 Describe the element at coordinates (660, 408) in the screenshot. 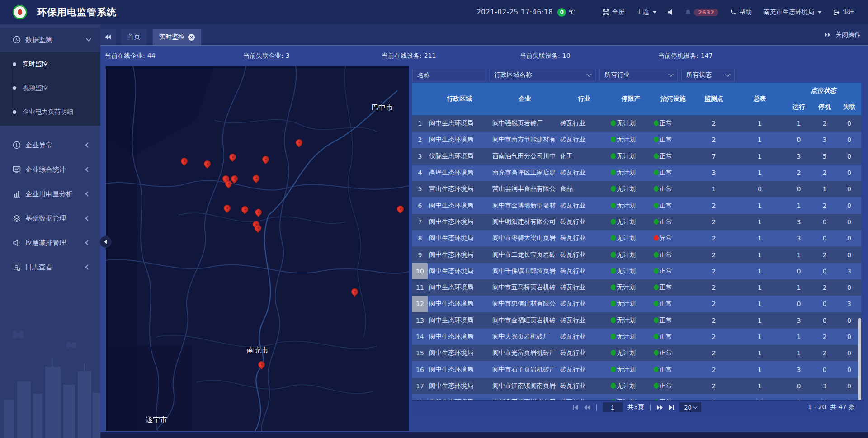

I see `next-page-button` at that location.